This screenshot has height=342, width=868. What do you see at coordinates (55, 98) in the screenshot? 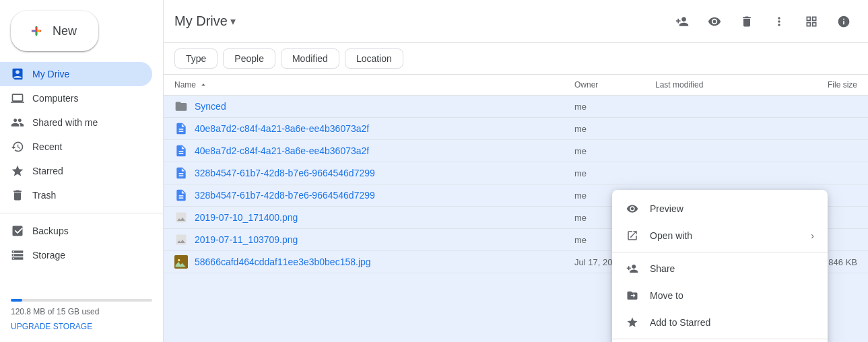
I see `sidebar-item-computers-label: Computers` at bounding box center [55, 98].